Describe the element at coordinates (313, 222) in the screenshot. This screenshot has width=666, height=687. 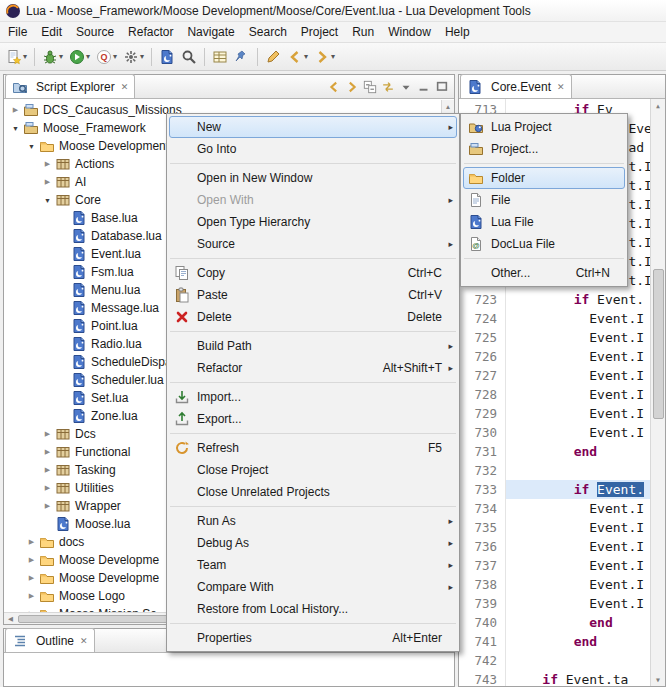
I see `menu-item-open-type-hierarchy: Open Type Hierarchy` at that location.